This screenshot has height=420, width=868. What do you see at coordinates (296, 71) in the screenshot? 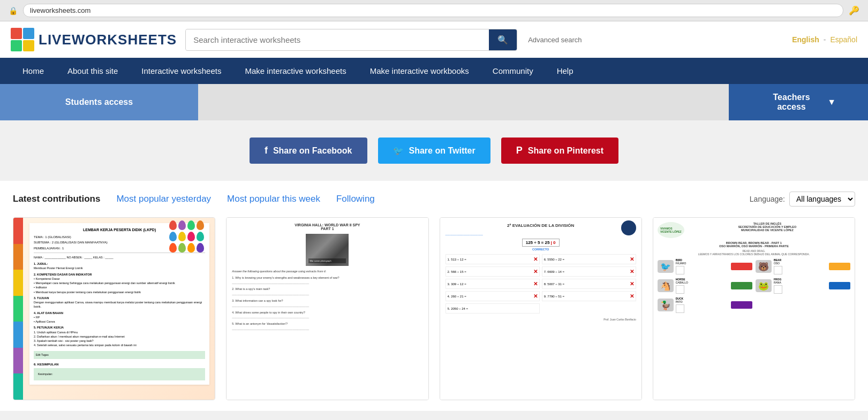
I see `nav-make-worksheets: Make interactive worksheets` at bounding box center [296, 71].